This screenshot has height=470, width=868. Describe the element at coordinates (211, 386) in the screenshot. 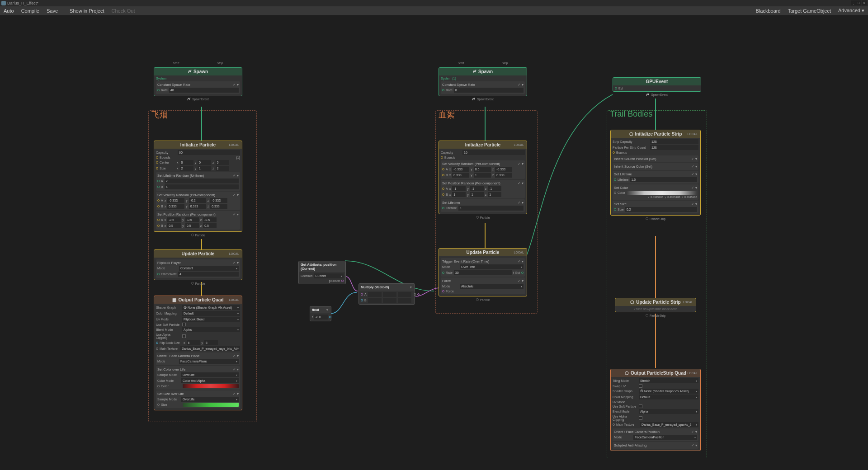

I see `color-gradient` at that location.